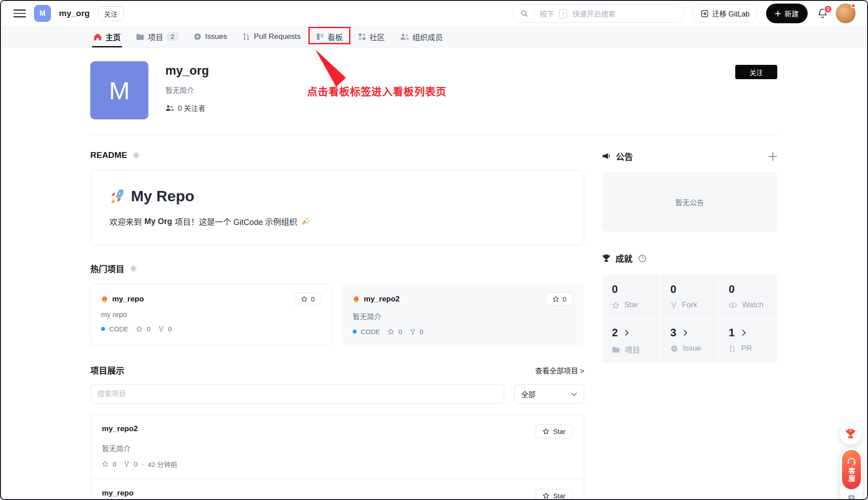 The height and width of the screenshot is (500, 868). Describe the element at coordinates (787, 13) in the screenshot. I see `new-button: 新建` at that location.